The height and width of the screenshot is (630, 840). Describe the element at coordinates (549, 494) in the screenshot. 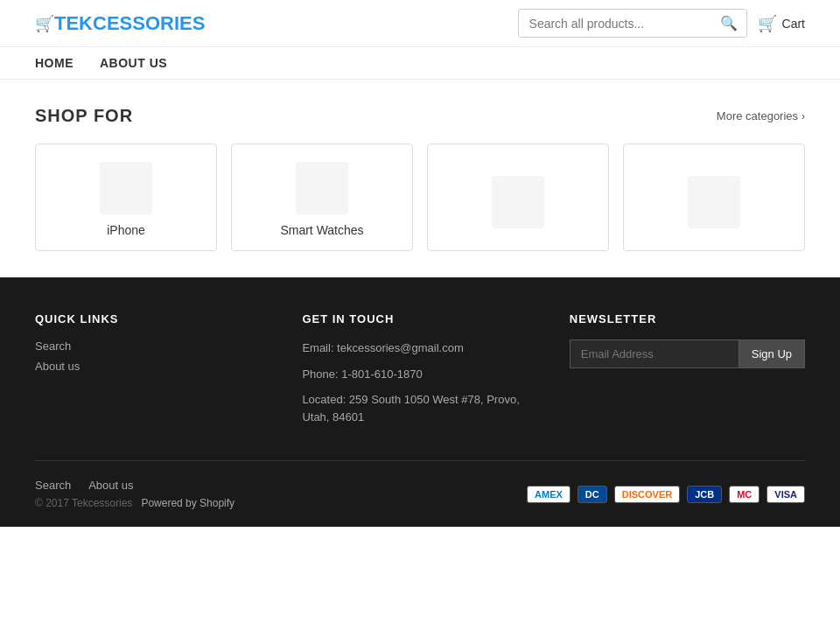

I see `payment-amex: AMEX` at that location.